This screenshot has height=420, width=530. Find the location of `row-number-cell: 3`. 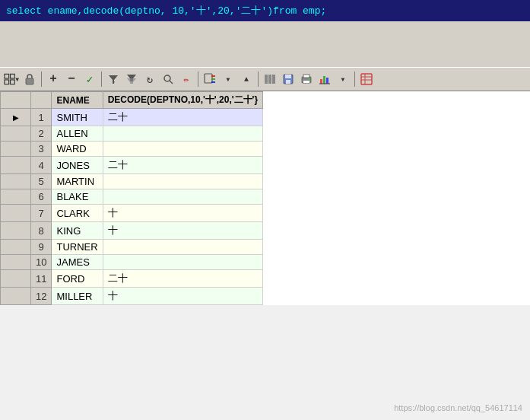

row-number-cell: 3 is located at coordinates (41, 149).